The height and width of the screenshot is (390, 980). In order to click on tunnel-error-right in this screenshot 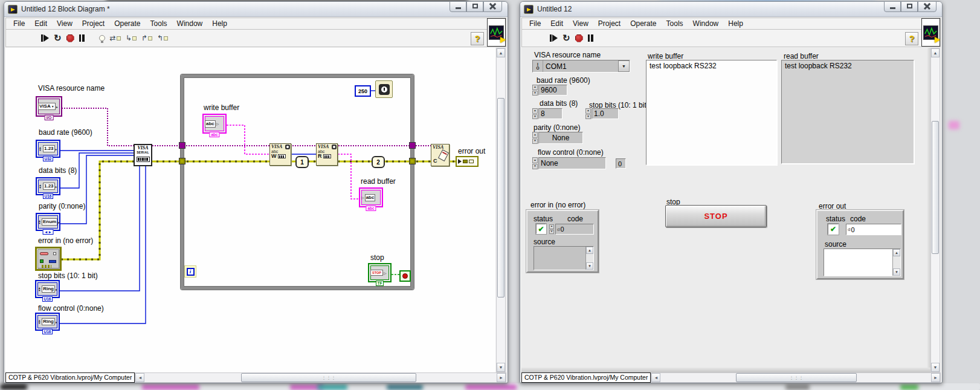, I will do `click(412, 161)`.